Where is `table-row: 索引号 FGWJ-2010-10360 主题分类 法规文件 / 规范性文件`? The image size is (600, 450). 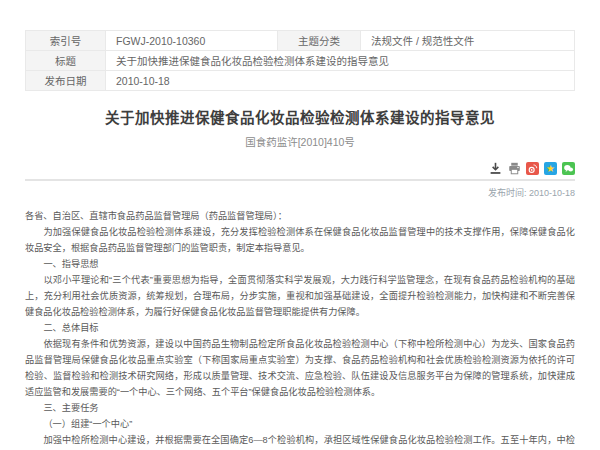
table-row: 索引号 FGWJ-2010-10360 主题分类 法规文件 / 规范性文件 is located at coordinates (300, 41).